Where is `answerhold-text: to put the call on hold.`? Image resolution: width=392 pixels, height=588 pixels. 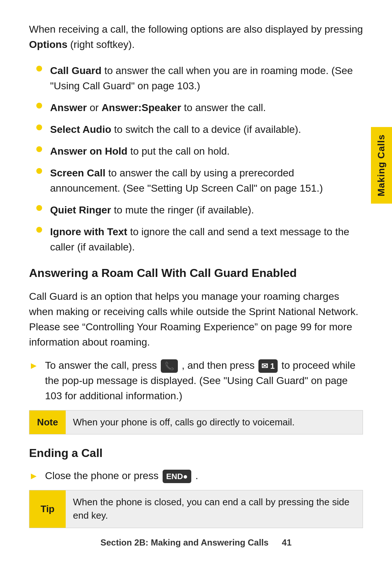
answerhold-text: to put the call on hold. is located at coordinates (180, 151).